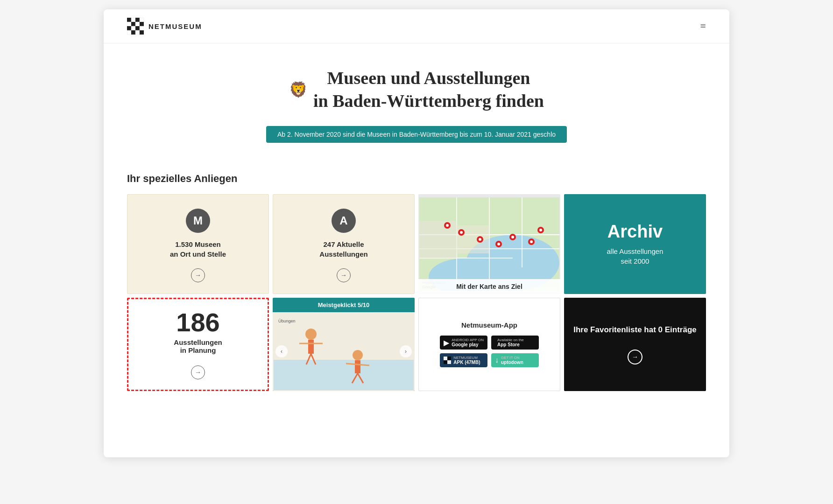 The height and width of the screenshot is (504, 833). What do you see at coordinates (344, 244) in the screenshot?
I see `ausstellungen-card: A 247 Aktuelle Ausstellungen →` at bounding box center [344, 244].